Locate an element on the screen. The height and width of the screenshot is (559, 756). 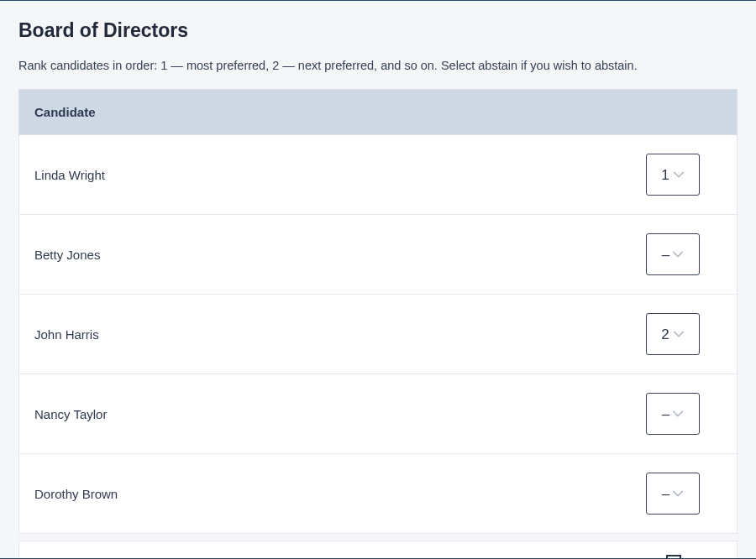
candidate-name: Betty Jones is located at coordinates (67, 255).